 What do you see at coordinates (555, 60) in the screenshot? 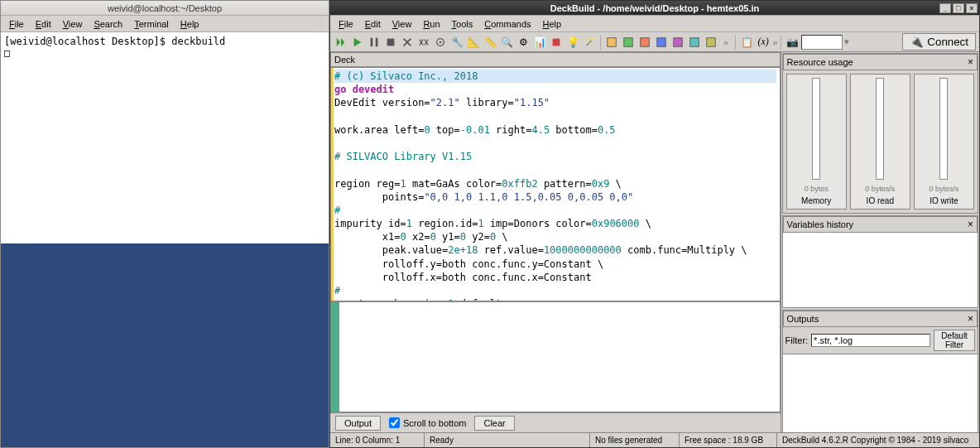
I see `deck-header: Deck` at bounding box center [555, 60].